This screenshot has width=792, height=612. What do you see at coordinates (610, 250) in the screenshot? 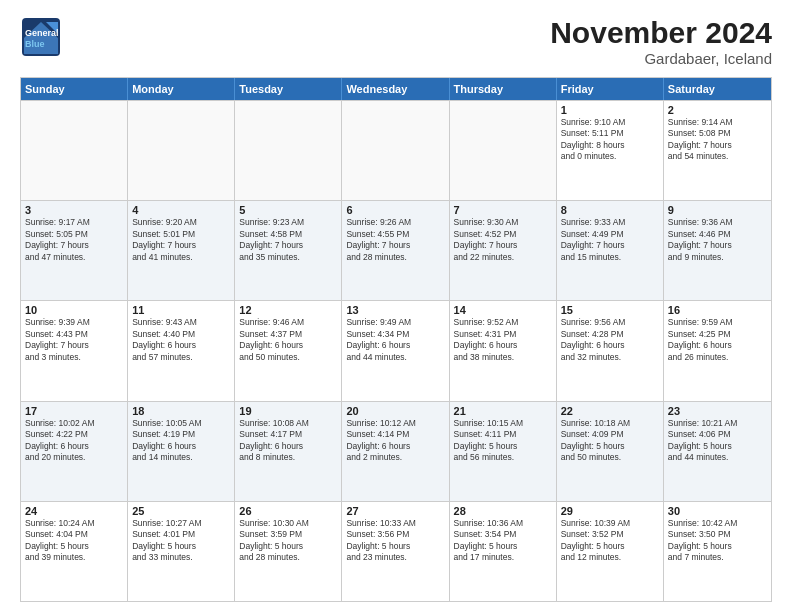
I see `calendar-cell: 8Sunrise: 9:33 AM Sunset: 4:49 PM Daylig…` at bounding box center [610, 250].